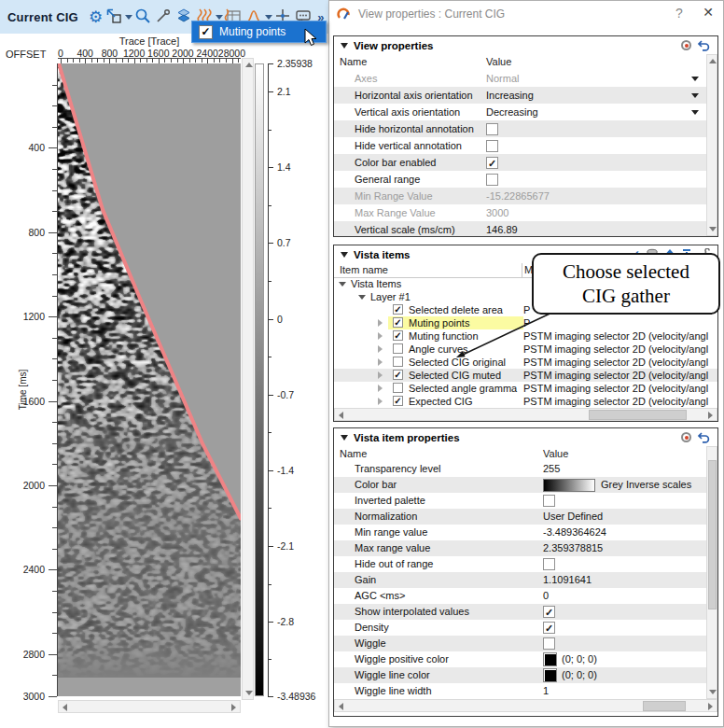  What do you see at coordinates (521, 517) in the screenshot?
I see `property-row: NormalizationUser Defined` at bounding box center [521, 517].